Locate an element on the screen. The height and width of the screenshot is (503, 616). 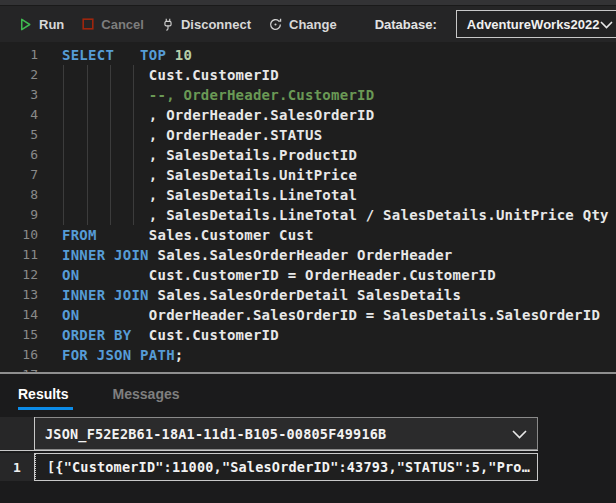
code-text: SELECT TOP 10 is located at coordinates (115, 55).